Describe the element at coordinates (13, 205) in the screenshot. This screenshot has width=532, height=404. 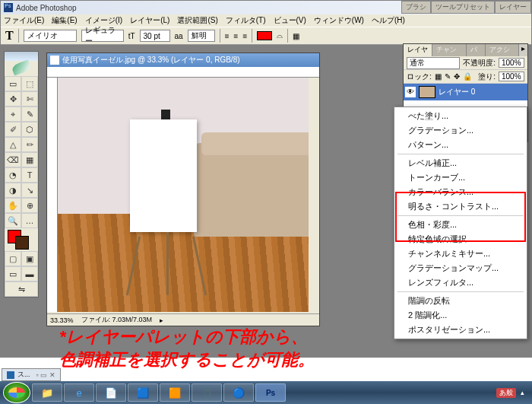
I see `tool-16: ✋` at that location.